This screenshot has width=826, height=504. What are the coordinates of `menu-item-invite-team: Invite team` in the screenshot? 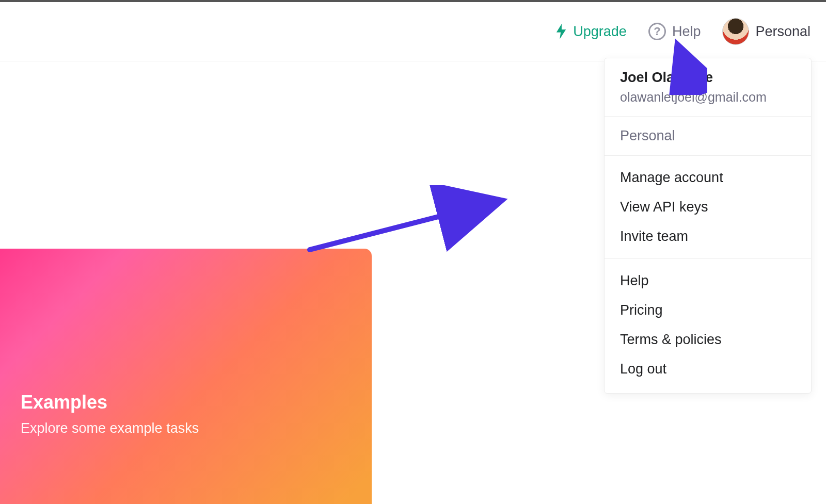 It's located at (708, 236).